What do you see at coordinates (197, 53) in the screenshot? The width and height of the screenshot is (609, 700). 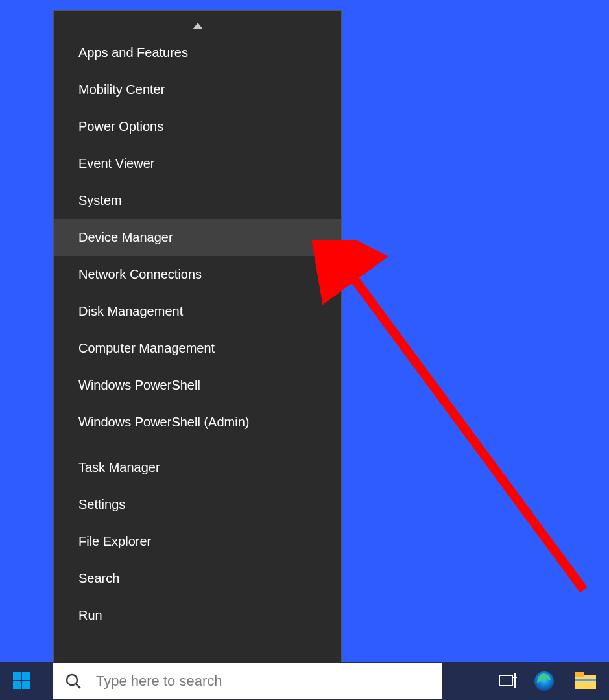 I see `menu-item-apps-and-features: Apps and Features` at bounding box center [197, 53].